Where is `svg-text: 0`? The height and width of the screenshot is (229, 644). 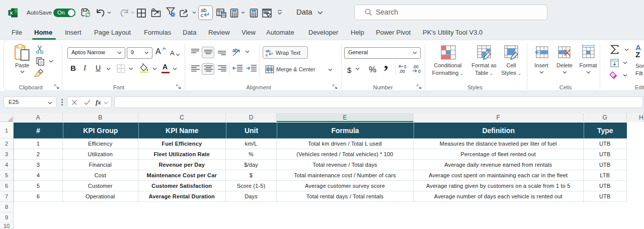
svg-text: 0 is located at coordinates (420, 71).